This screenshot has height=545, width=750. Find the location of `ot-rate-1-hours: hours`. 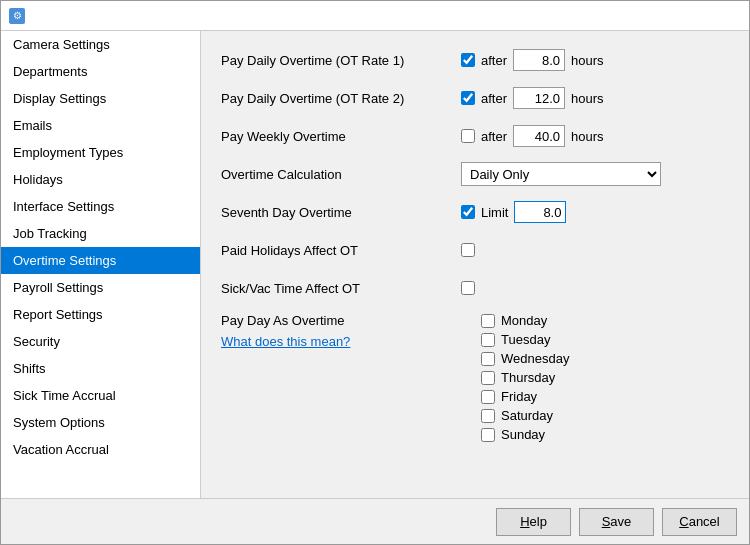

ot-rate-1-hours: hours is located at coordinates (588, 60).